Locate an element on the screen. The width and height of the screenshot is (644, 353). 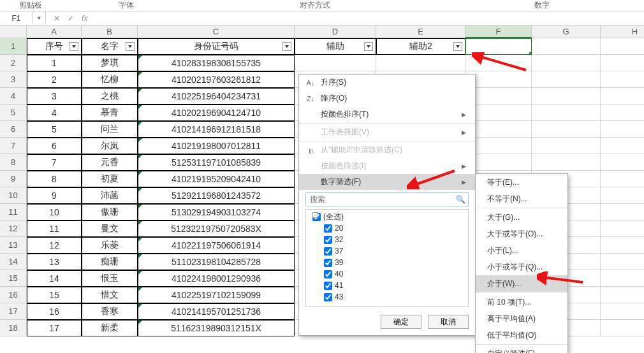
cell: 13 is located at coordinates (54, 262).